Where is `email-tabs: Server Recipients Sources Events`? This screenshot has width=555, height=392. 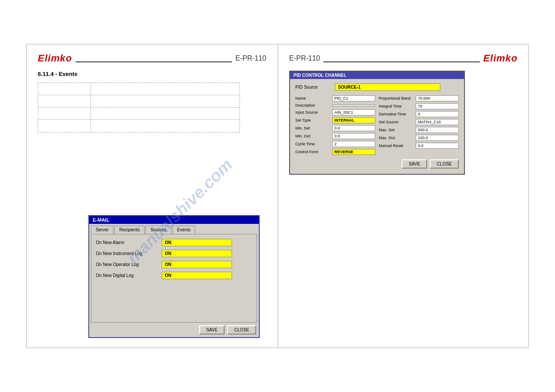 email-tabs: Server Recipients Sources Events is located at coordinates (174, 229).